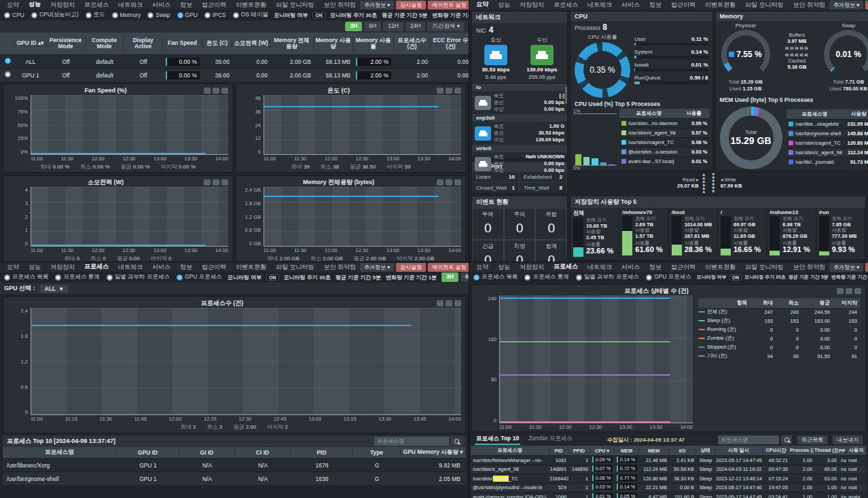 The width and height of the screenshot is (868, 498). What do you see at coordinates (827, 450) in the screenshot?
I see `column-header: Thread (건)` at bounding box center [827, 450].